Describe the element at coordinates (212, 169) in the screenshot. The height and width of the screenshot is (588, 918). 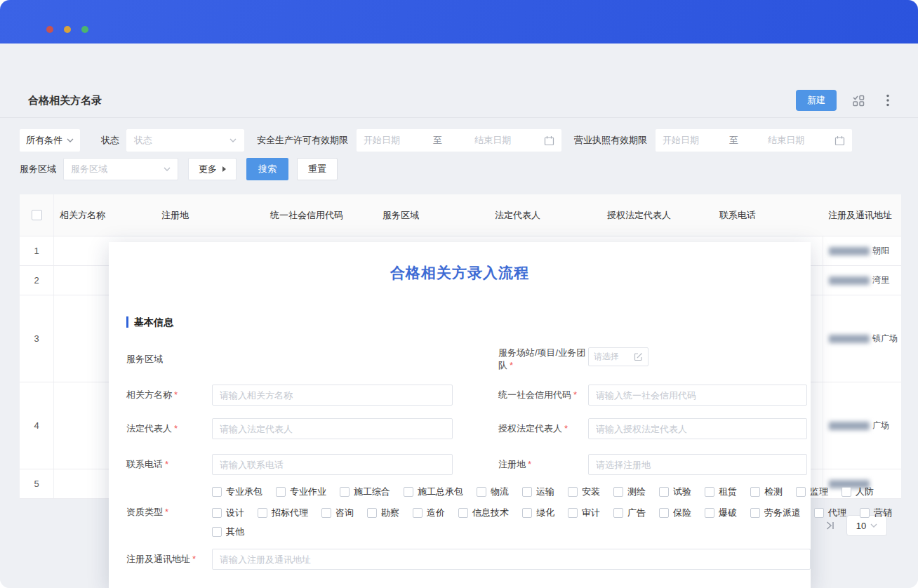
I see `more-filters-button: 更多` at that location.